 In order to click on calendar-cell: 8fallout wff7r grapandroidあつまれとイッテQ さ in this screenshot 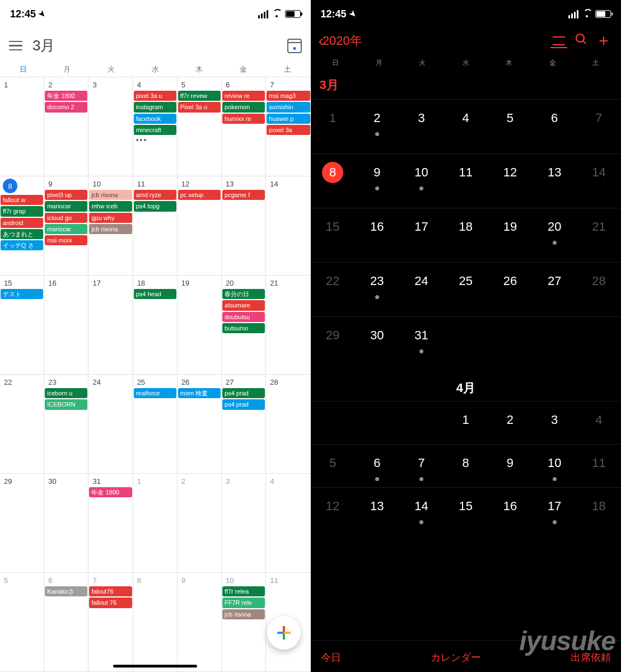, I will do `click(22, 226)`.